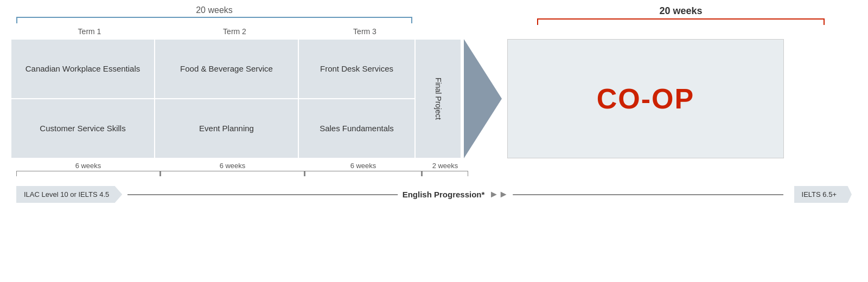  What do you see at coordinates (680, 11) in the screenshot?
I see `red-bracket-label: 20 weeks` at bounding box center [680, 11].